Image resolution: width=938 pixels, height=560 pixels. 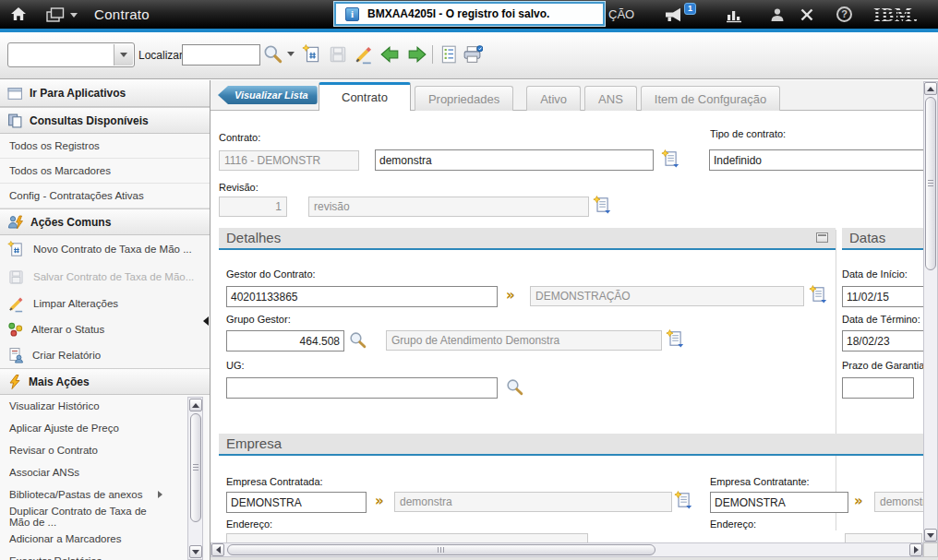 I want to click on visualizar-lista-label: Visualizar Lista, so click(x=271, y=95).